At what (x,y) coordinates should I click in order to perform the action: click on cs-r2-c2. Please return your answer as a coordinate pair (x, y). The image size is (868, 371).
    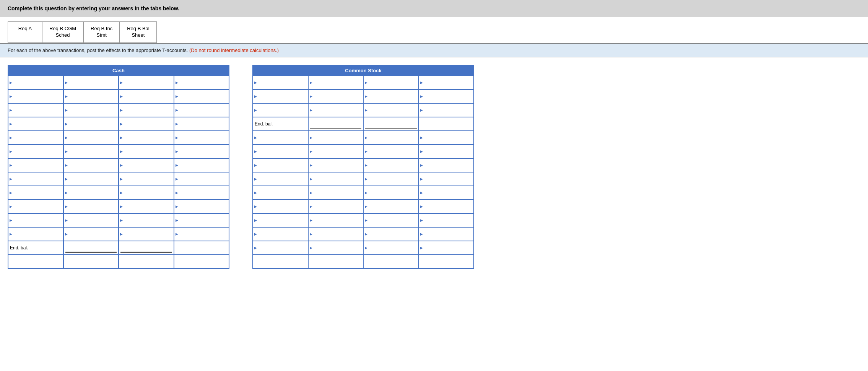
    Looking at the image, I should click on (336, 96).